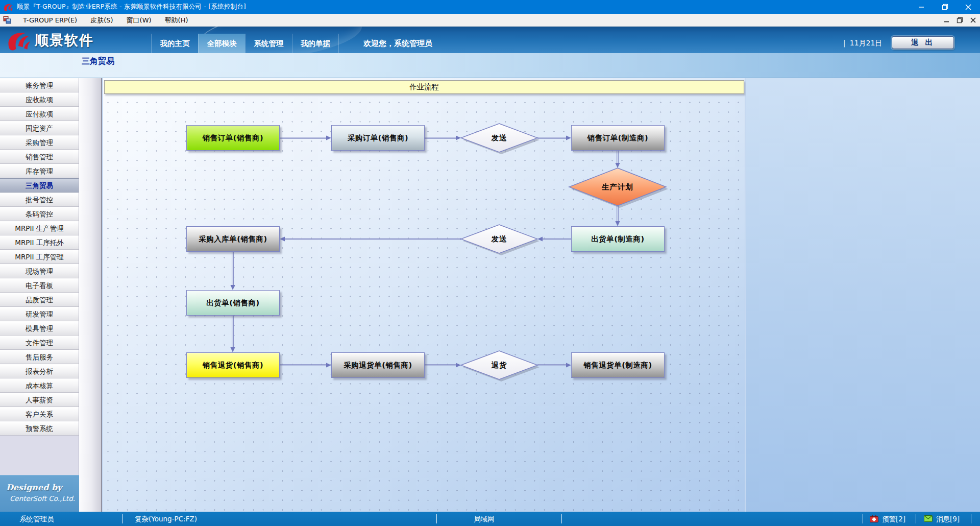 This screenshot has height=526, width=980. What do you see at coordinates (106, 20) in the screenshot?
I see `menu-items: T-GROUP ERP(E)皮肤(S)窗口(W)帮助(H)` at bounding box center [106, 20].